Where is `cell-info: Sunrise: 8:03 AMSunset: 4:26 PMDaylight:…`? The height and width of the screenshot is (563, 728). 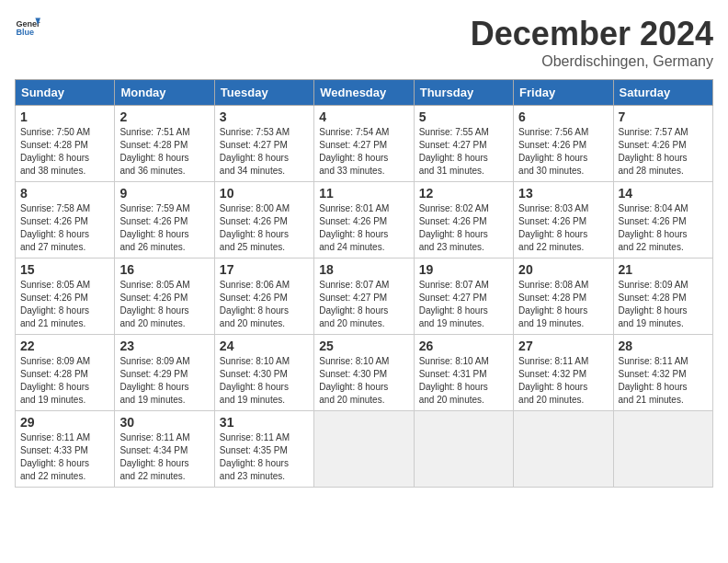 cell-info: Sunrise: 8:03 AMSunset: 4:26 PMDaylight:… is located at coordinates (563, 228).